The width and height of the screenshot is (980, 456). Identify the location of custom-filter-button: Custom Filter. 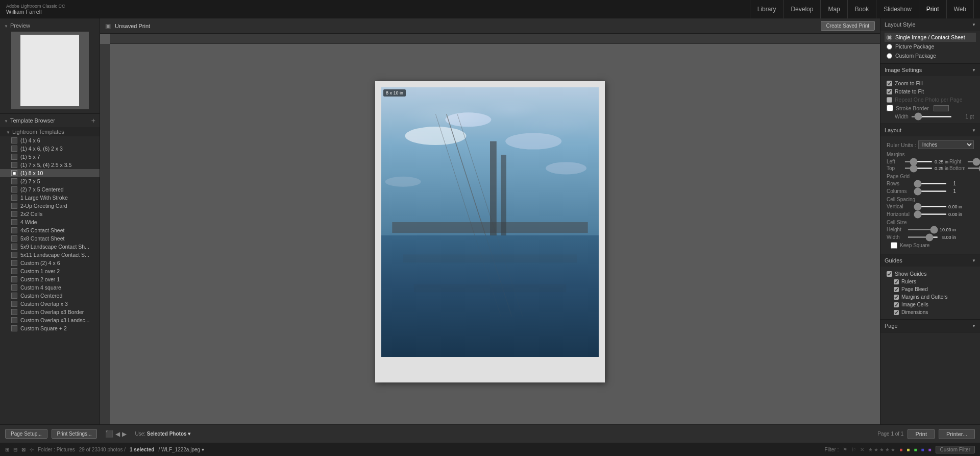
(955, 449).